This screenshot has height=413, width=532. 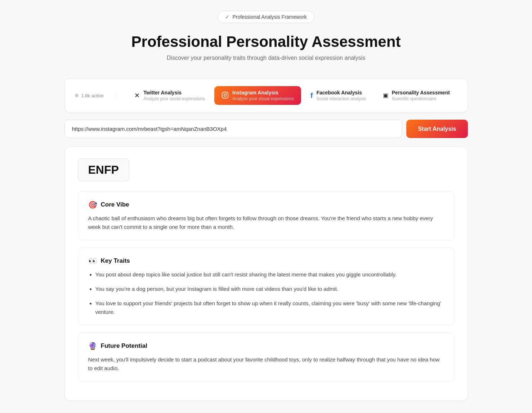 I want to click on future-potential-section: 🔮 Future Potential Next week, you'll imp…, so click(x=266, y=357).